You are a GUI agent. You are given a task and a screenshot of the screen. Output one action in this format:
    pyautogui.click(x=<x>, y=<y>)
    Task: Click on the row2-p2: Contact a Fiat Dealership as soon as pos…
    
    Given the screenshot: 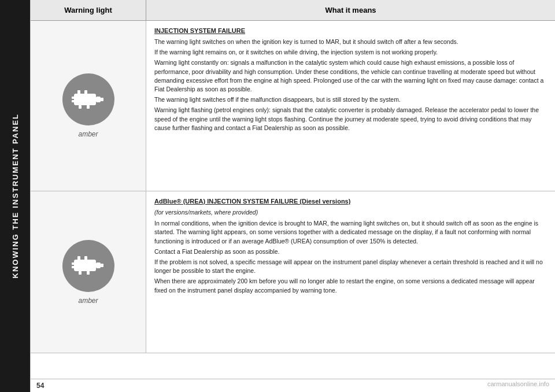 What is the action you would take?
    pyautogui.click(x=350, y=252)
    